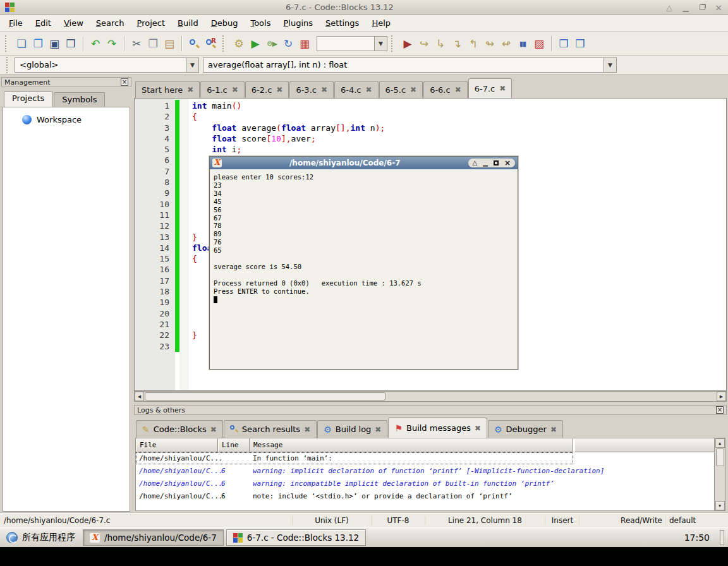 This screenshot has height=566, width=728. I want to click on terminal-output: please enter 10 scores:12233445566778897…, so click(364, 236).